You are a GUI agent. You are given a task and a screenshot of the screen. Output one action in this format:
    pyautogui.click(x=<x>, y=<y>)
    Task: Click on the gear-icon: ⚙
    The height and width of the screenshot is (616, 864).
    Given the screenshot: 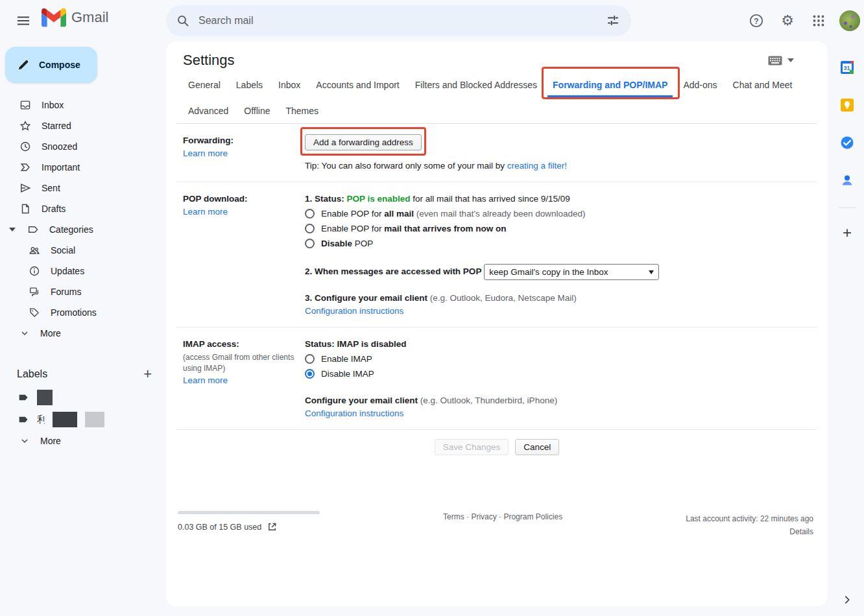 What is the action you would take?
    pyautogui.click(x=787, y=21)
    